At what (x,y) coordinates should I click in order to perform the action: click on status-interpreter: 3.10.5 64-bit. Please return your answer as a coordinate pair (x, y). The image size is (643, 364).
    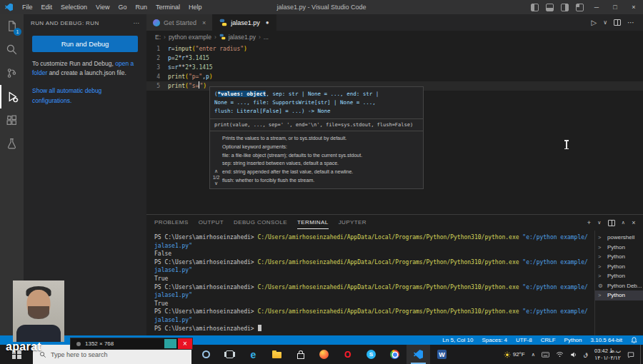
    Looking at the image, I should click on (607, 340).